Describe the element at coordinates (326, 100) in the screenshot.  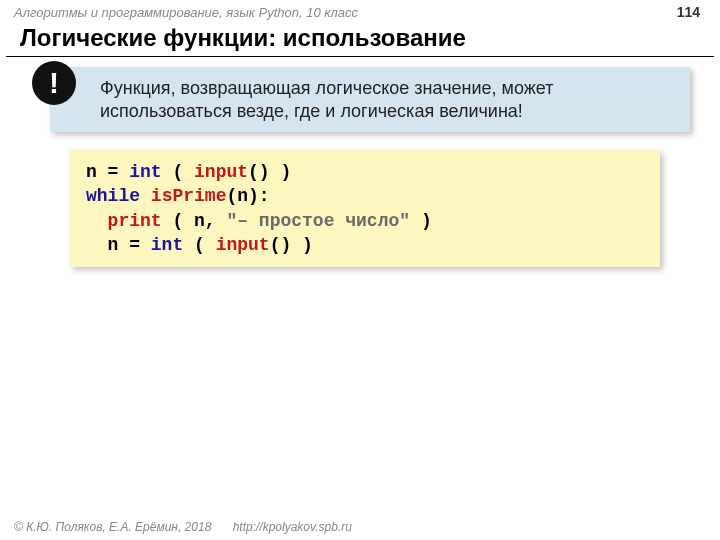
I see `note-text: Функция, возвращающая логическое значени…` at that location.